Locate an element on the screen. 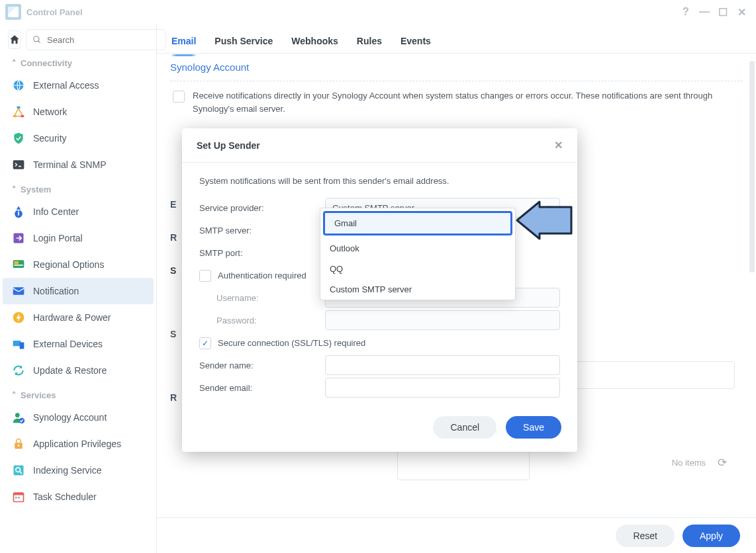 The width and height of the screenshot is (756, 553). refresh-icon: ⟳ is located at coordinates (722, 463).